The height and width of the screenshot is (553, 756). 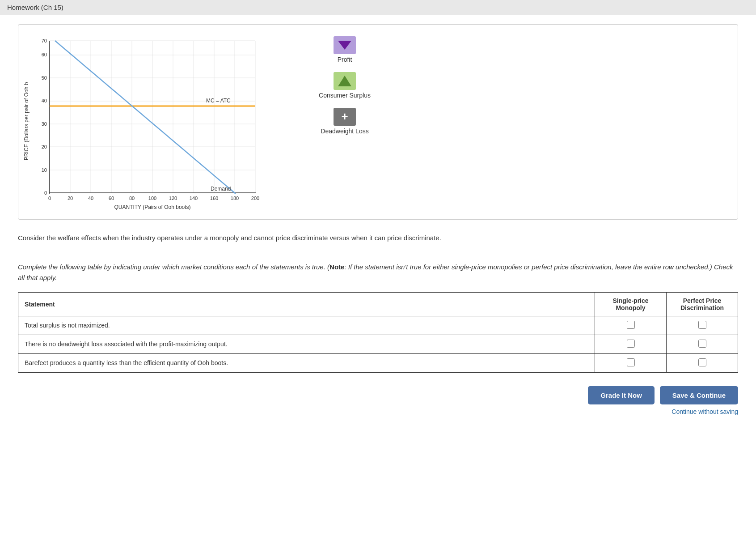 I want to click on legend-area: Profit Consumer Surplus, so click(x=345, y=83).